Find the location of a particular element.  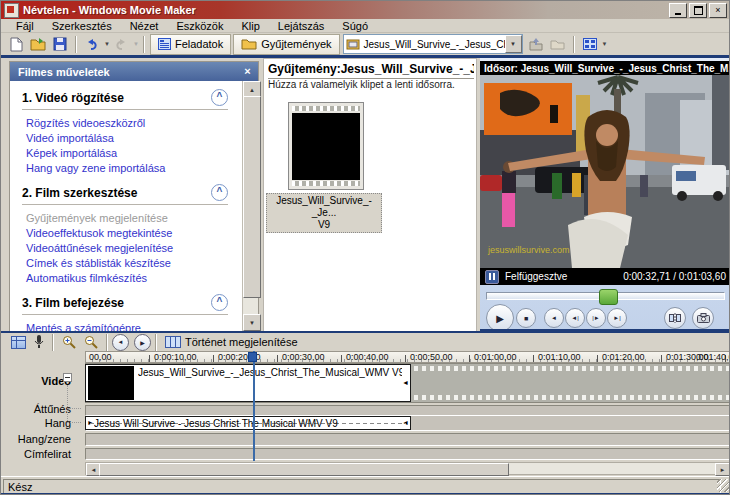

undo-button is located at coordinates (92, 44).